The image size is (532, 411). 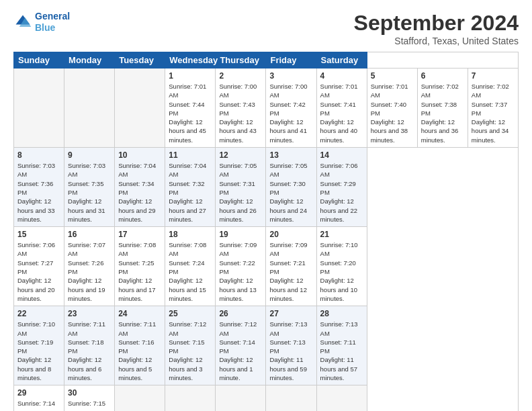 I want to click on day-number: 29, so click(x=39, y=393).